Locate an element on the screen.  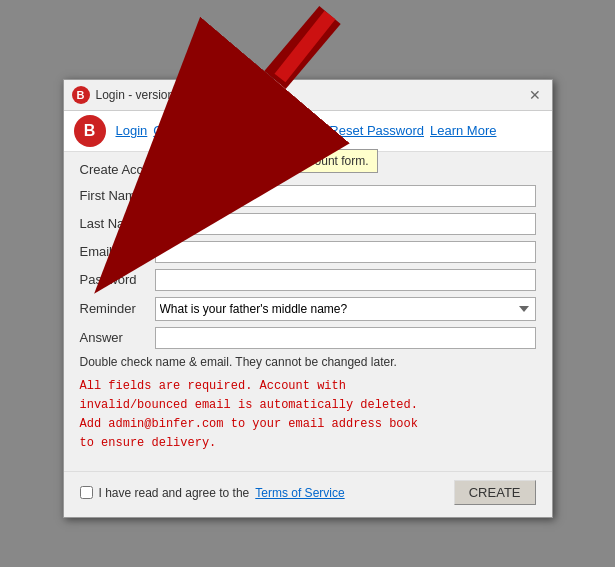
last-name-label: Last Name is located at coordinates (118, 224).